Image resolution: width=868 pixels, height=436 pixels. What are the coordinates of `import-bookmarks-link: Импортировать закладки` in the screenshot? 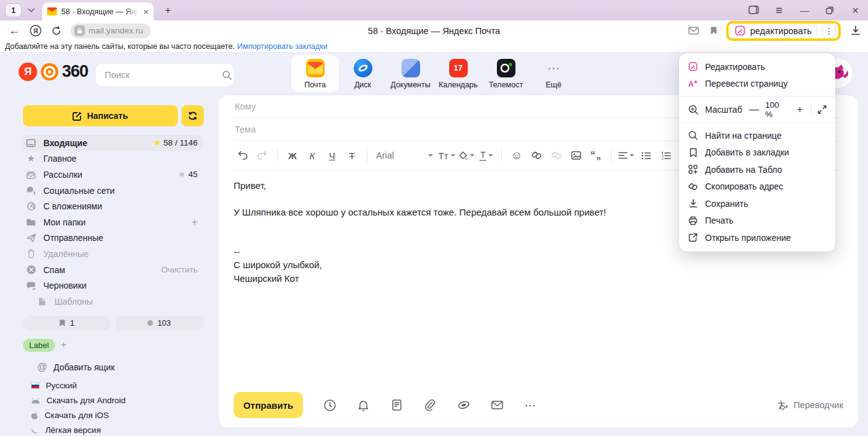 It's located at (283, 46).